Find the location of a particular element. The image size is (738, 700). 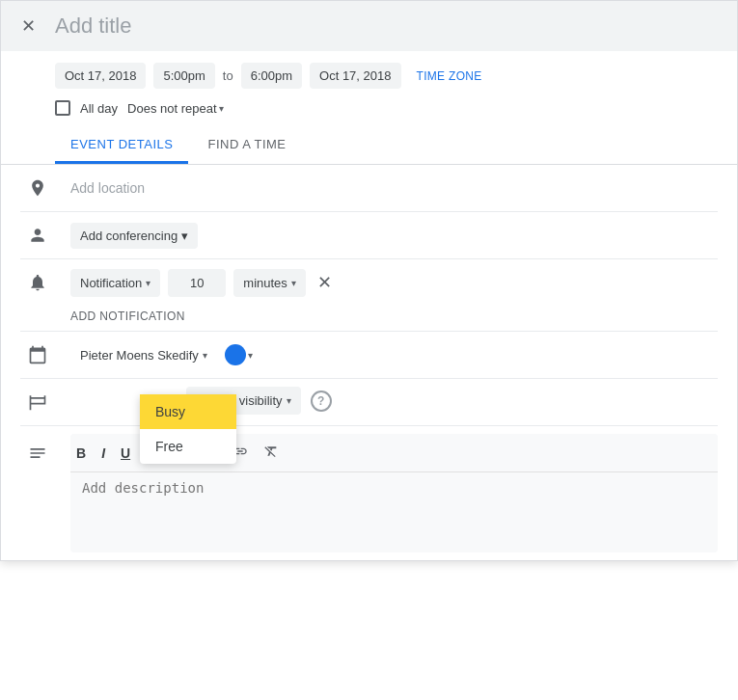

allday-checkbox is located at coordinates (63, 108).